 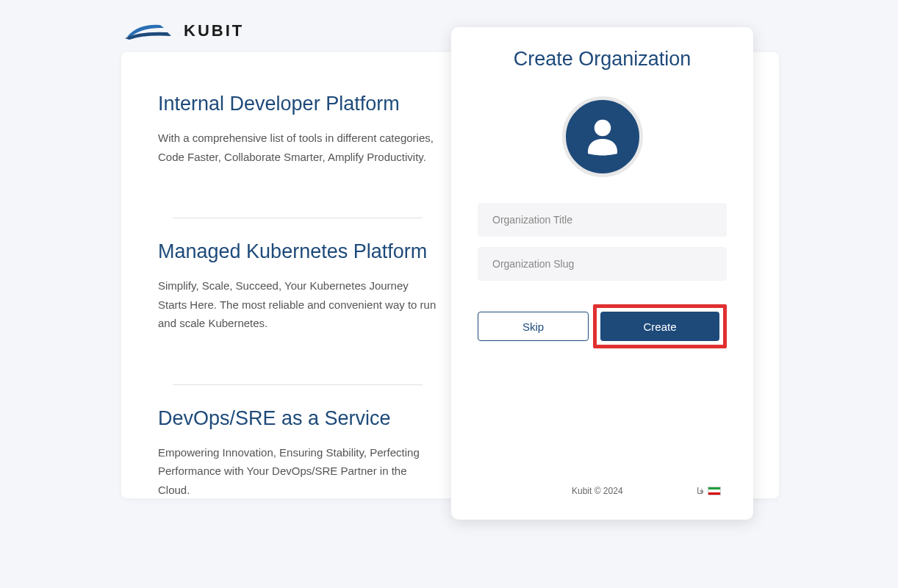 What do you see at coordinates (603, 59) in the screenshot?
I see `modal-title: Create Organization` at bounding box center [603, 59].